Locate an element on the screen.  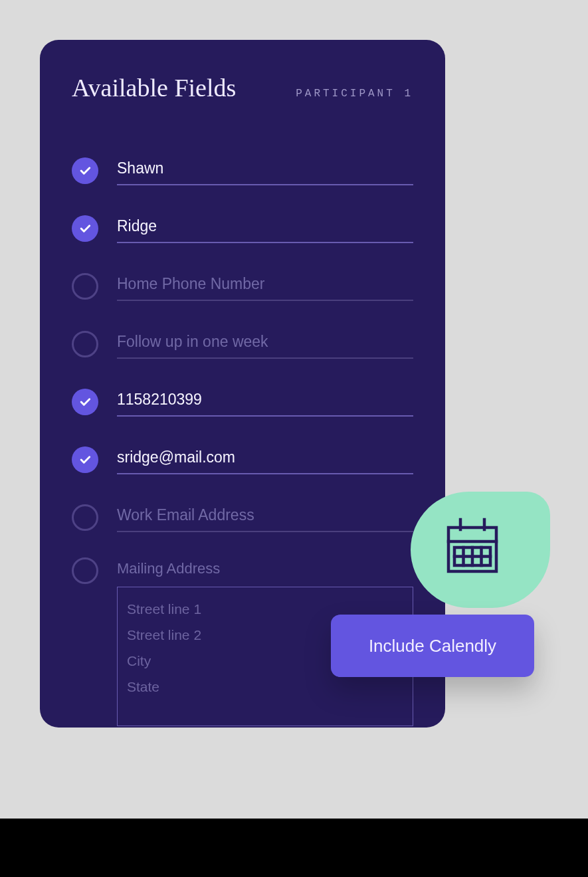
follow-up-input is located at coordinates (265, 344).